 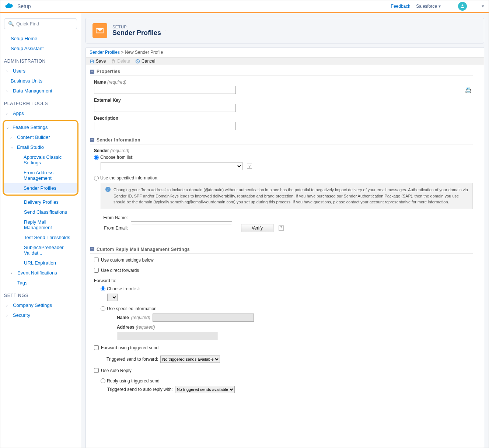 I want to click on cb-forward-triggered, so click(x=97, y=348).